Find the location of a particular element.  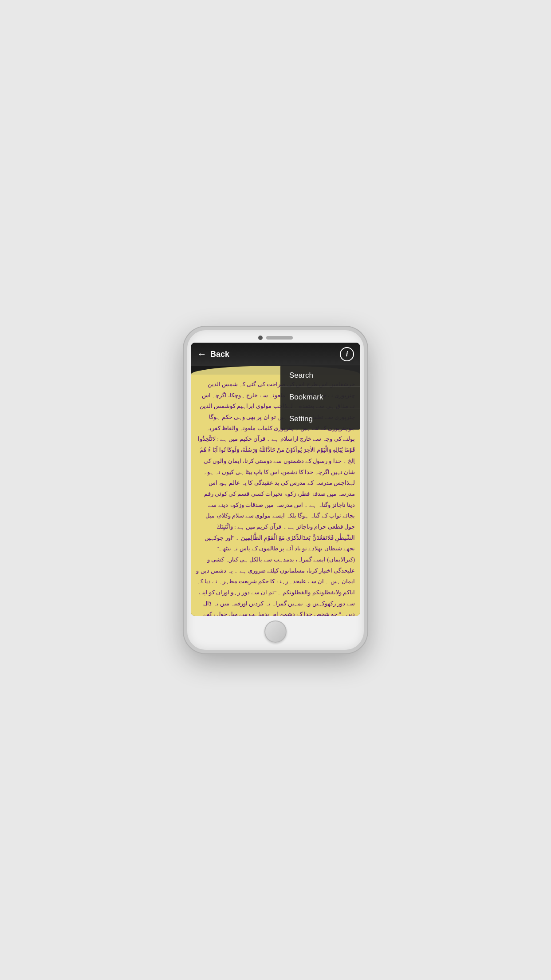

home-button is located at coordinates (276, 632).